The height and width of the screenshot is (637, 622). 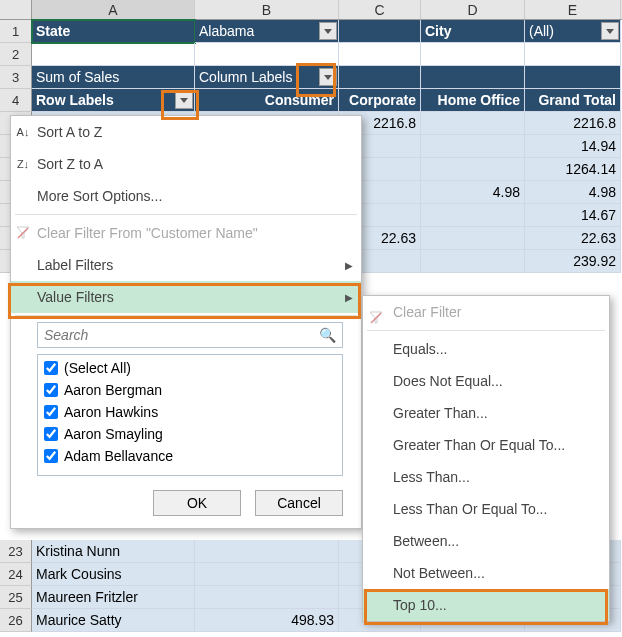 I want to click on col-header-D: D, so click(x=473, y=10).